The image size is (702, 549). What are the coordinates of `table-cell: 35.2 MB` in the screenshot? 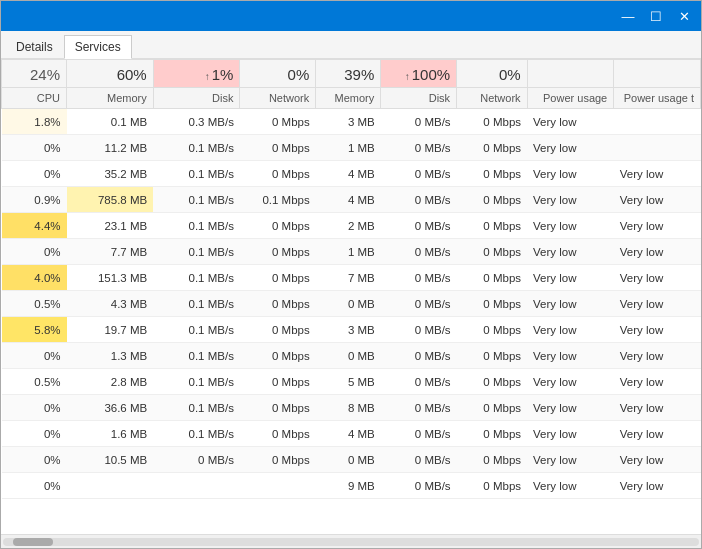 It's located at (110, 174).